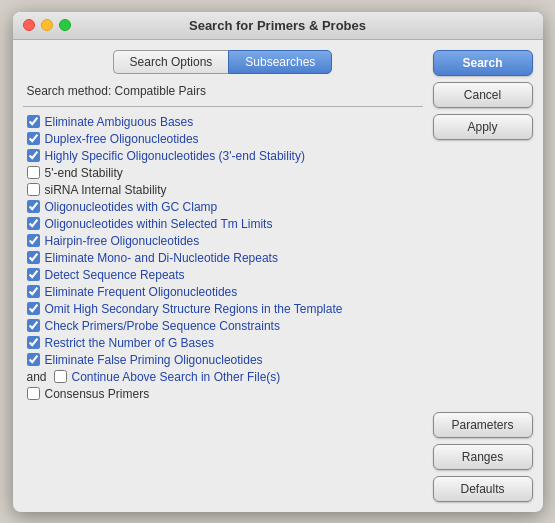  What do you see at coordinates (34, 326) in the screenshot?
I see `checkbox-opt13` at bounding box center [34, 326].